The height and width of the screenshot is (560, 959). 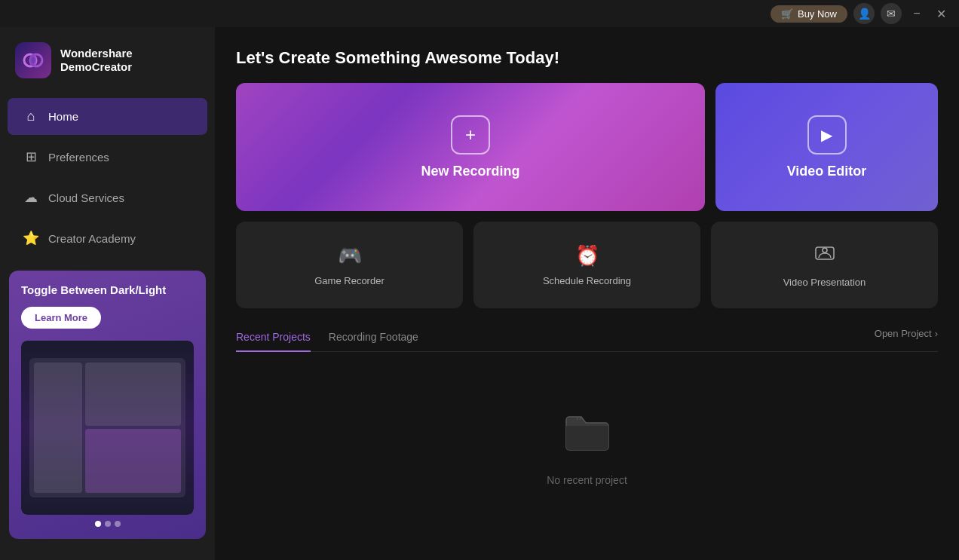 I want to click on new-recording-label: New Recording, so click(x=470, y=172).